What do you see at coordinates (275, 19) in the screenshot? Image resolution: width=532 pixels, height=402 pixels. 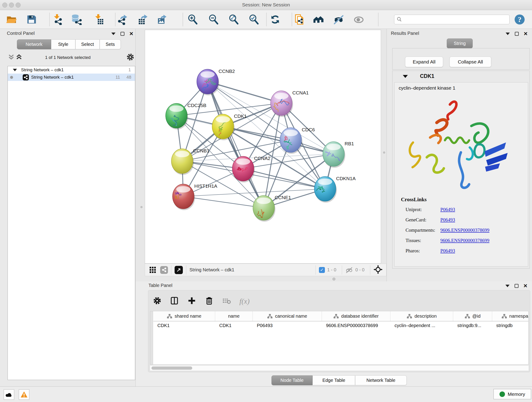 I see `refresh-button` at bounding box center [275, 19].